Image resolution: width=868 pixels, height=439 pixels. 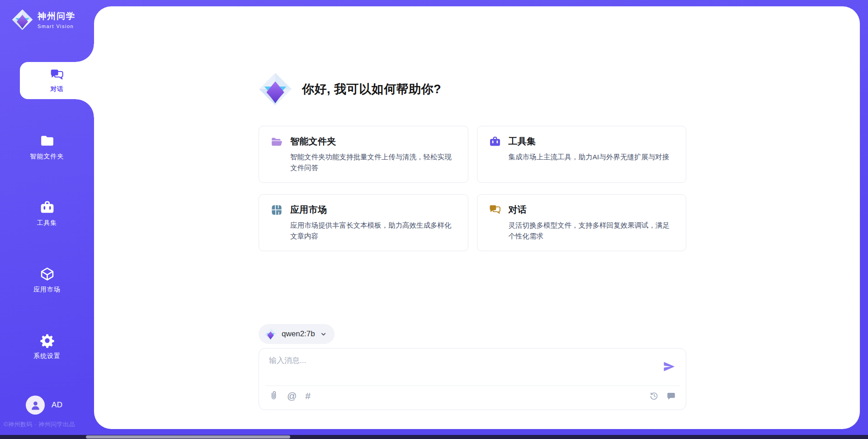 I want to click on chat-icon, so click(x=57, y=75).